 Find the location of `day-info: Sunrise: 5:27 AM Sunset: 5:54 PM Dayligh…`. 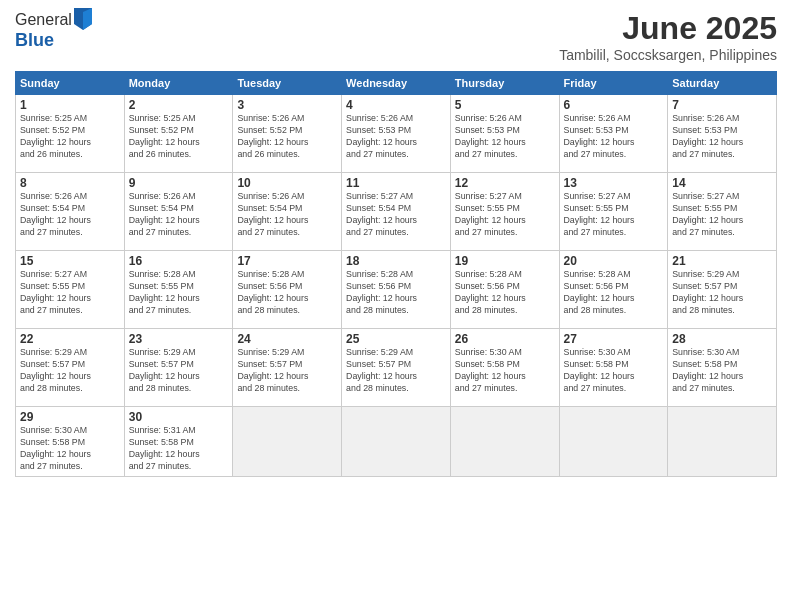

day-info: Sunrise: 5:27 AM Sunset: 5:54 PM Dayligh… is located at coordinates (396, 215).